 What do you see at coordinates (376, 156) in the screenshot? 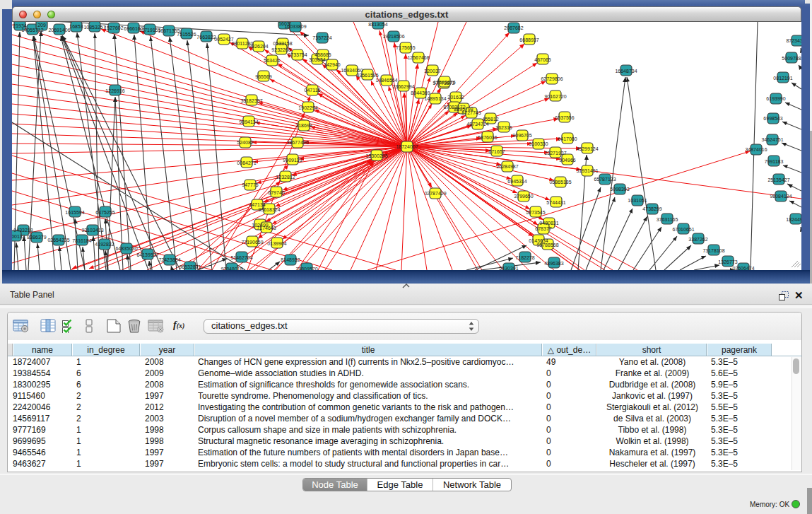
I see `svg-text: 18300295` at bounding box center [376, 156].